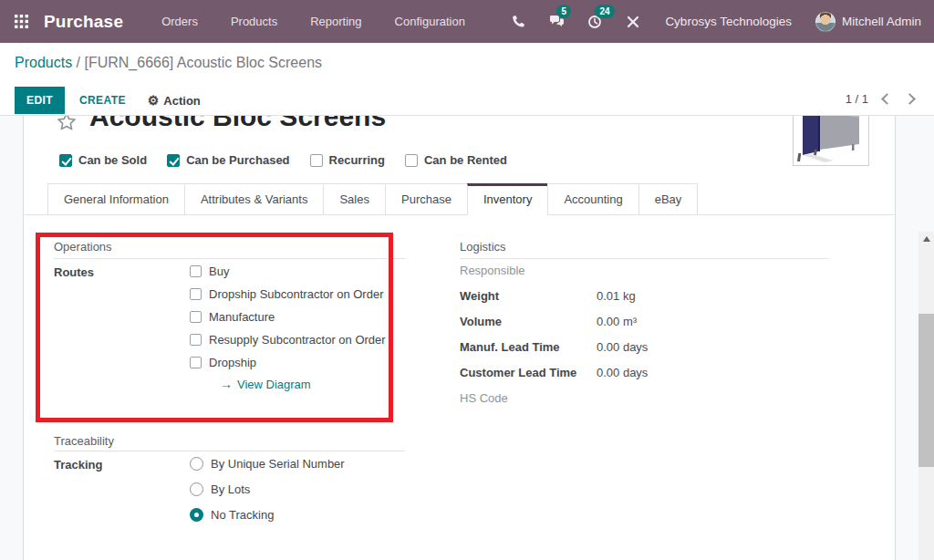  Describe the element at coordinates (669, 199) in the screenshot. I see `tab-ebay: eBay` at that location.